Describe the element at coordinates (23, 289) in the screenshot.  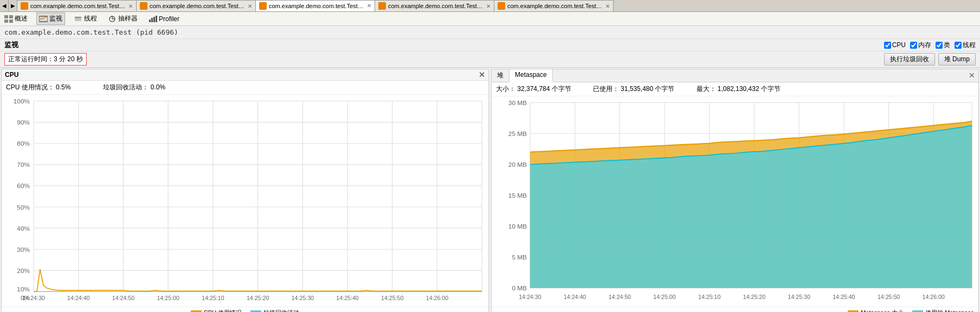
I see `svg-text: 10%` at that location.